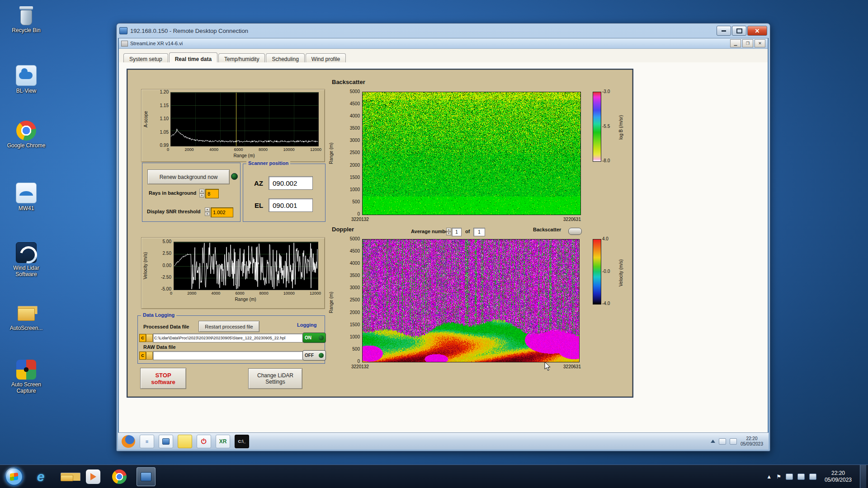  What do you see at coordinates (26, 131) in the screenshot?
I see `chrome-icon` at bounding box center [26, 131].